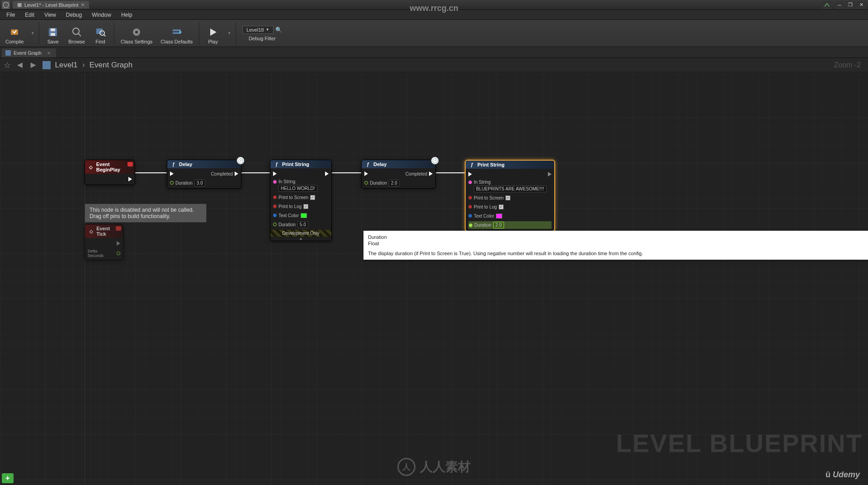 This screenshot has width=868, height=485. What do you see at coordinates (104, 242) in the screenshot?
I see `node-event-tick: ◇ Event Tick Delta Seconds` at bounding box center [104, 242].